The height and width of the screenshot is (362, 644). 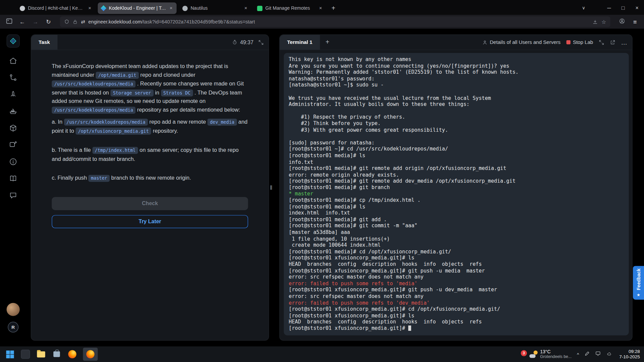 What do you see at coordinates (604, 22) in the screenshot?
I see `bookmark-star-icon: ☆` at bounding box center [604, 22].